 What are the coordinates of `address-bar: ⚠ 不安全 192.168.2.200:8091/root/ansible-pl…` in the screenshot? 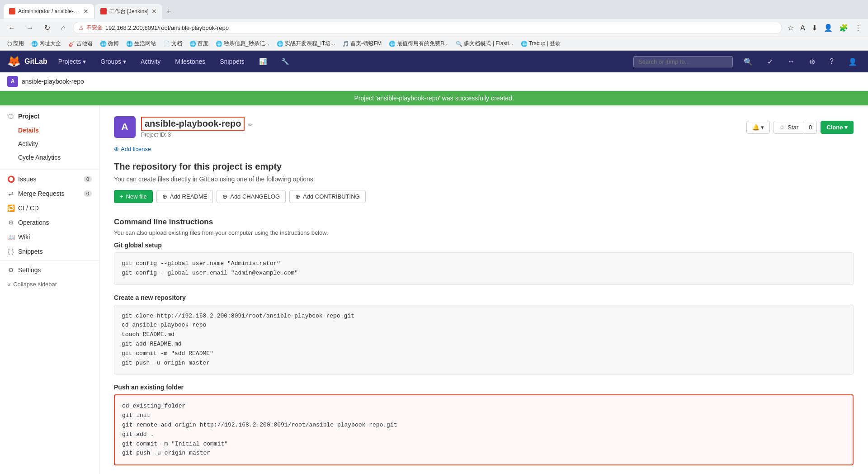 It's located at (428, 28).